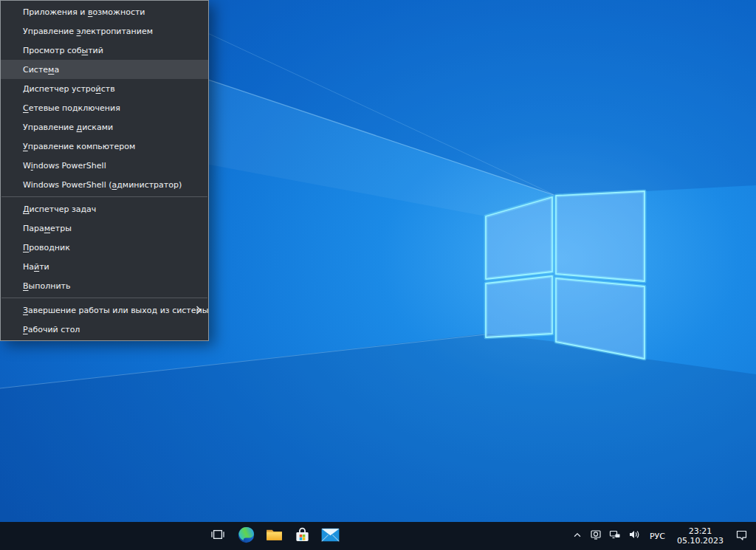 This screenshot has width=756, height=550. What do you see at coordinates (105, 185) in the screenshot?
I see `menu-item-powershell-admin: Windows PowerShell (администратор)` at bounding box center [105, 185].